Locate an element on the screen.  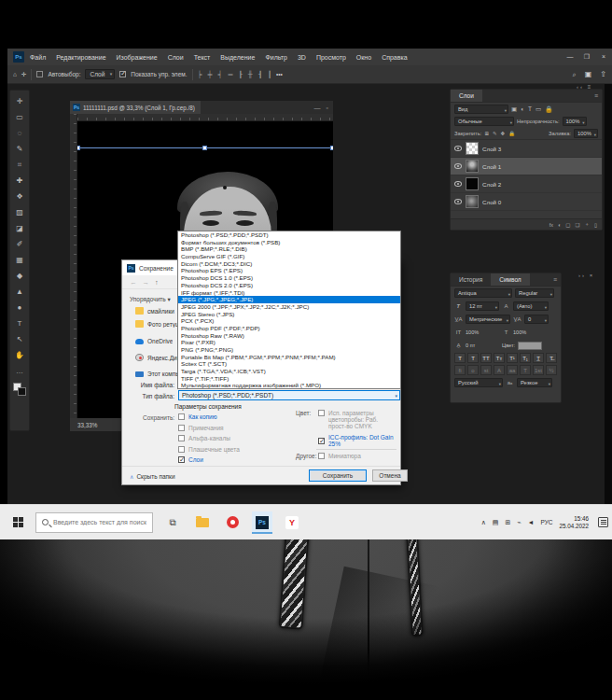
doc-maximize-icon: ▫ is located at coordinates (327, 108).